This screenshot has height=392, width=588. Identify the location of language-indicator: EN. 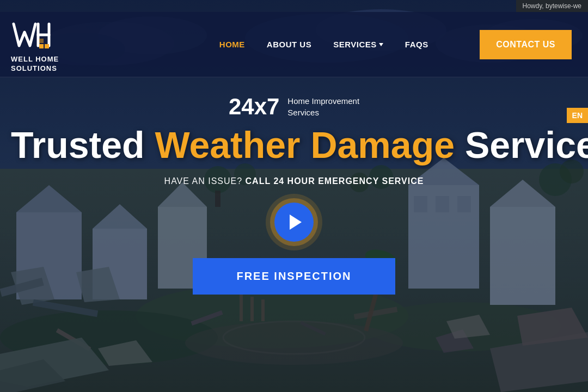
(577, 115).